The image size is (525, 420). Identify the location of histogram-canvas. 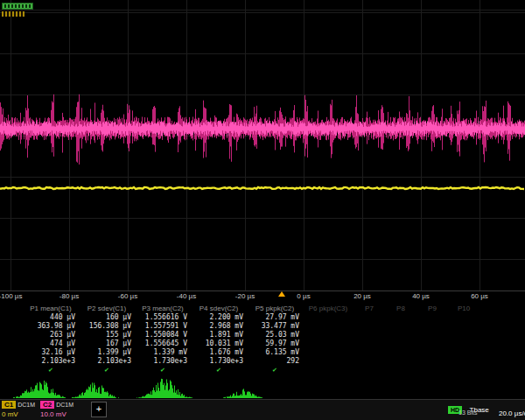
(262, 387).